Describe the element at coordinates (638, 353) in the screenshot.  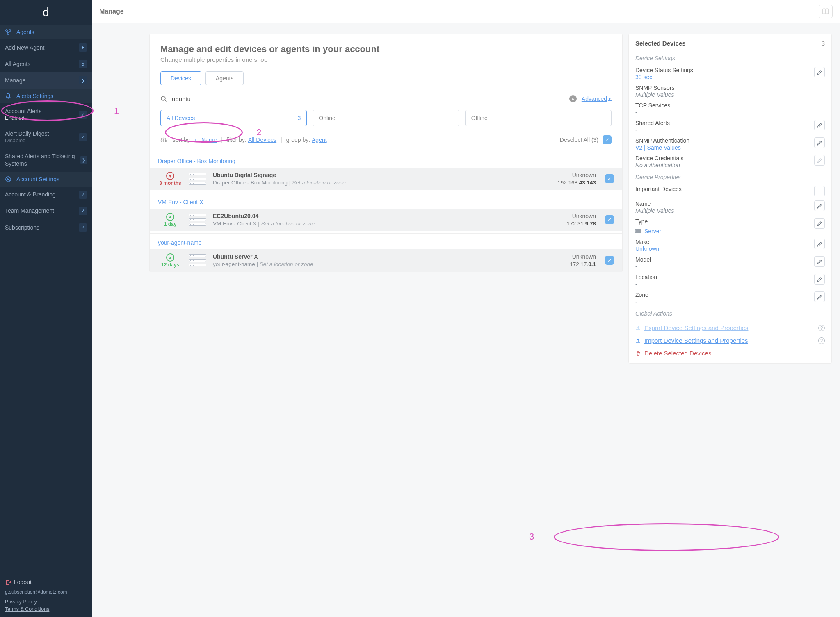
I see `trash-icon` at that location.